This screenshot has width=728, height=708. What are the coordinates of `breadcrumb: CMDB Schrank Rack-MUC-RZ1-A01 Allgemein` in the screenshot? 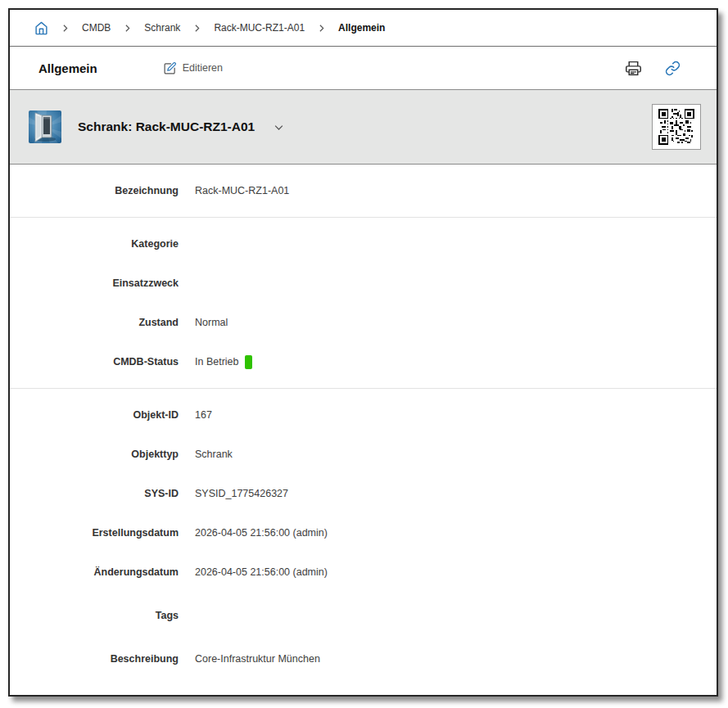 It's located at (364, 28).